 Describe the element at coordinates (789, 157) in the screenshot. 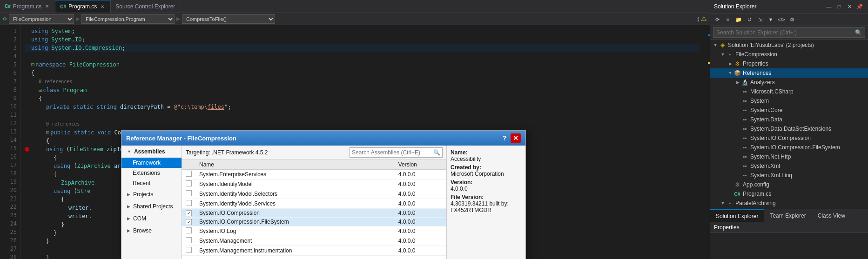

I see `tree-item-sys-net-http: ▪▪ System.Net.Http` at that location.